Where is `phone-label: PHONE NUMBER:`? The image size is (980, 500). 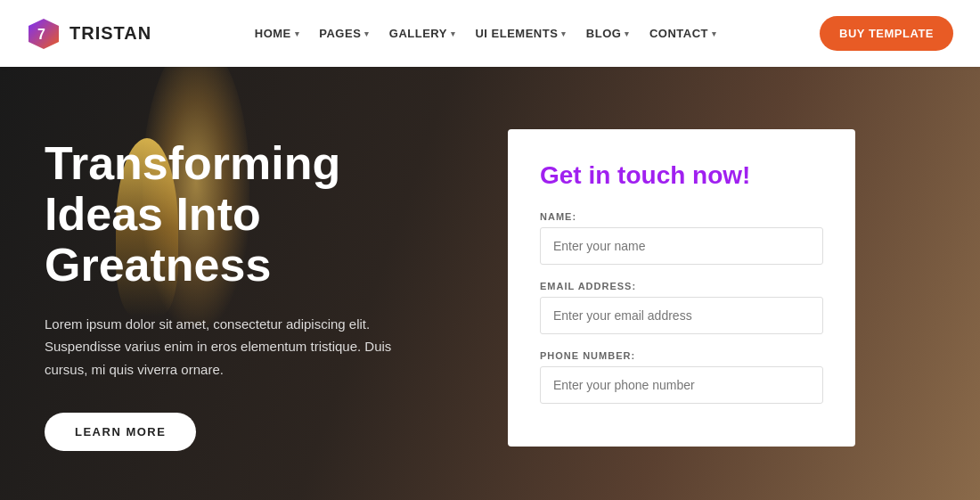 phone-label: PHONE NUMBER: is located at coordinates (682, 356).